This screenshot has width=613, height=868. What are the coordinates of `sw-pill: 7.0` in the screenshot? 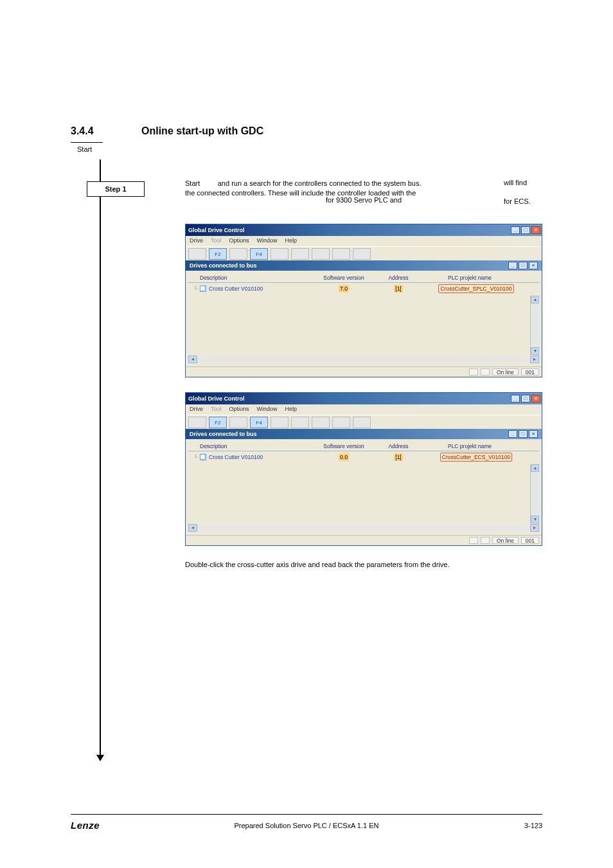 It's located at (344, 289).